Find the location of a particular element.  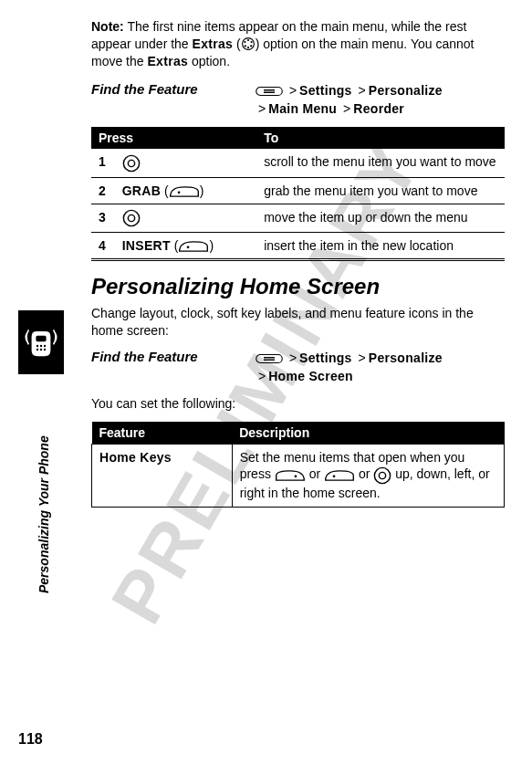

path2-2: Home Screen is located at coordinates (310, 376).